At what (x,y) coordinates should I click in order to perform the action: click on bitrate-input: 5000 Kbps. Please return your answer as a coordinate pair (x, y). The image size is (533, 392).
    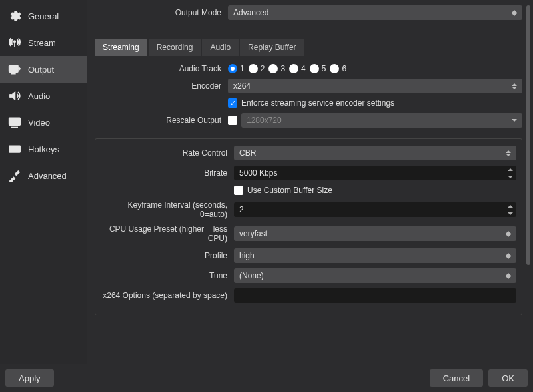
    Looking at the image, I should click on (375, 173).